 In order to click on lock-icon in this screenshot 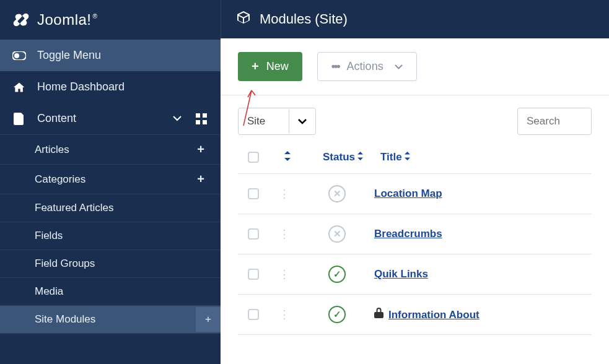, I will do `click(379, 314)`.